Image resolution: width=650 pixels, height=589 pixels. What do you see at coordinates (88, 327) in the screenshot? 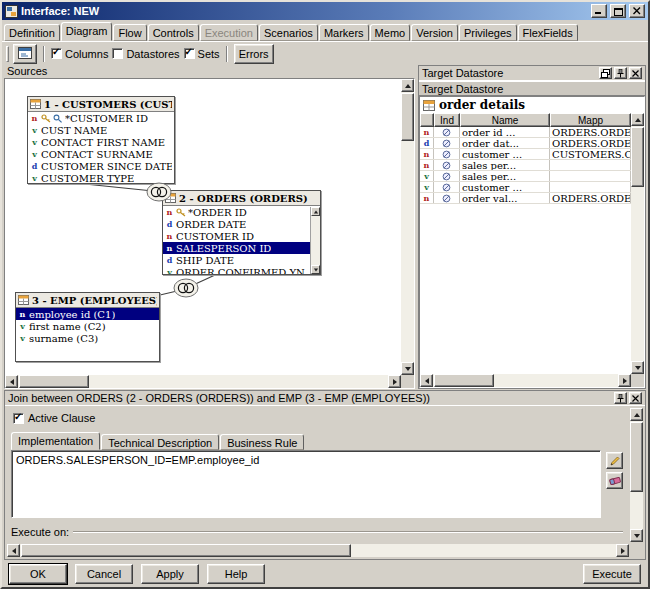
I see `datastore-emp: 3 - EMP (EMPLOYEES) nemployee id (C1) vf…` at bounding box center [88, 327].